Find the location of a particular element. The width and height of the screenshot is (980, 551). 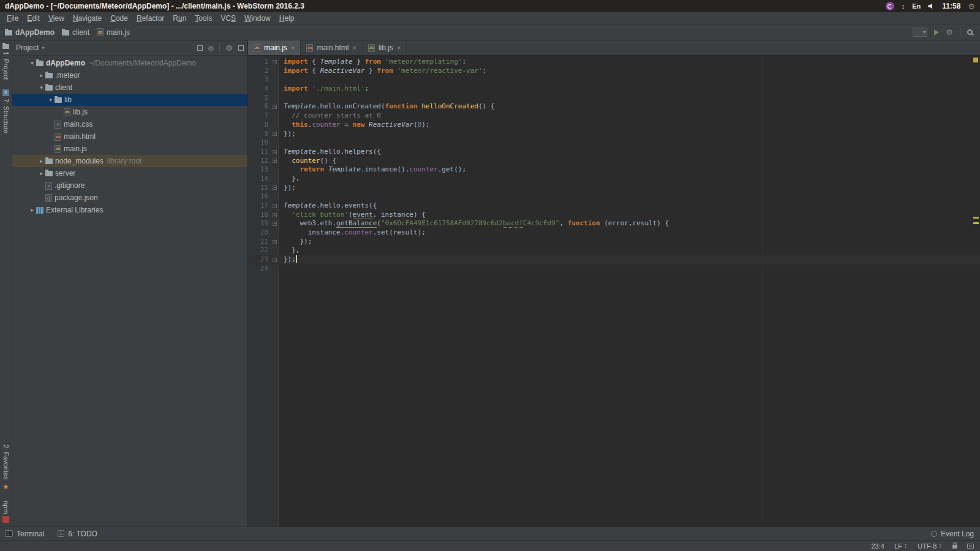

clock: 11:58 is located at coordinates (951, 6).